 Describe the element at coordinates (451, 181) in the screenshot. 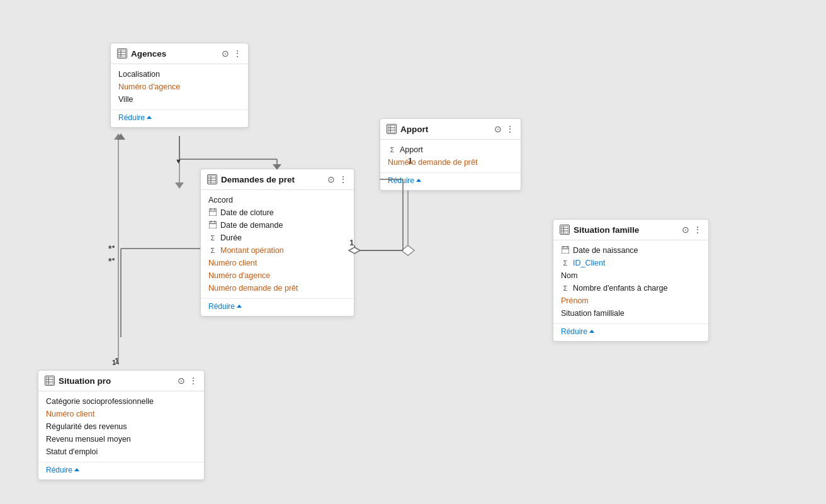

I see `card-footer-apport: Réduire` at that location.